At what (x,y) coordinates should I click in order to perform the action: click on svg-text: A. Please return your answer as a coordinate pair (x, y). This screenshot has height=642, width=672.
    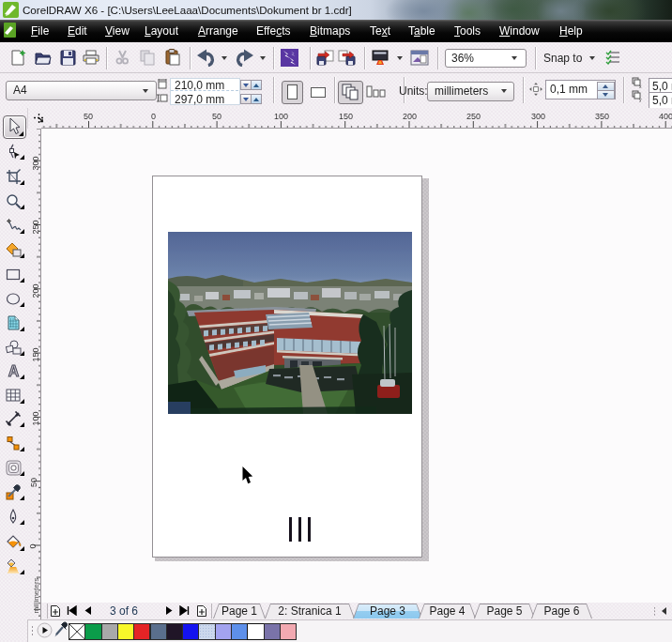
    Looking at the image, I should click on (14, 372).